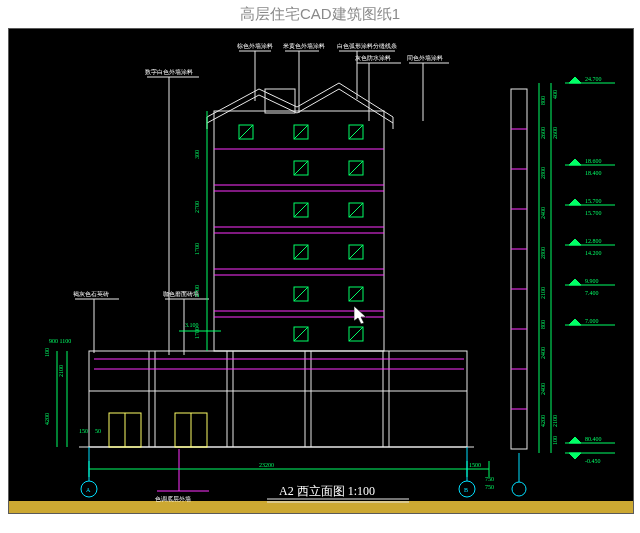 Image resolution: width=640 pixels, height=533 pixels. I want to click on svg-text: 300, so click(197, 154).